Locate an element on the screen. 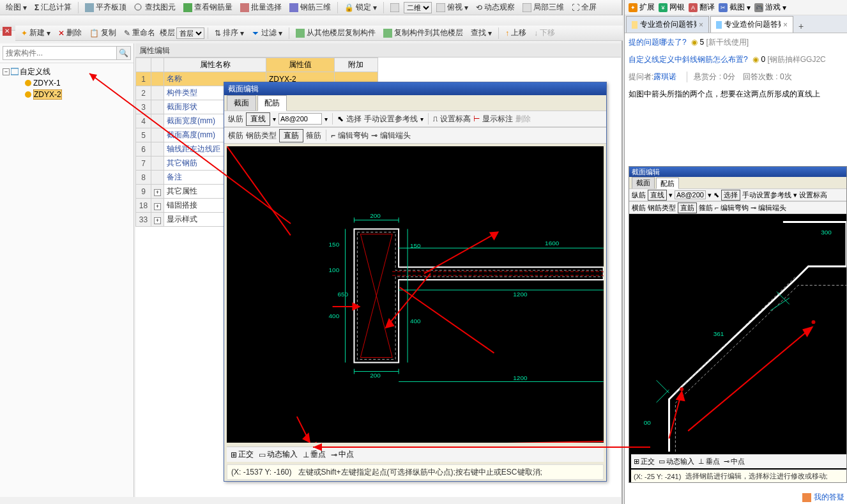 The height and width of the screenshot is (504, 847). thumb-tab-section: 截面 is located at coordinates (643, 183).